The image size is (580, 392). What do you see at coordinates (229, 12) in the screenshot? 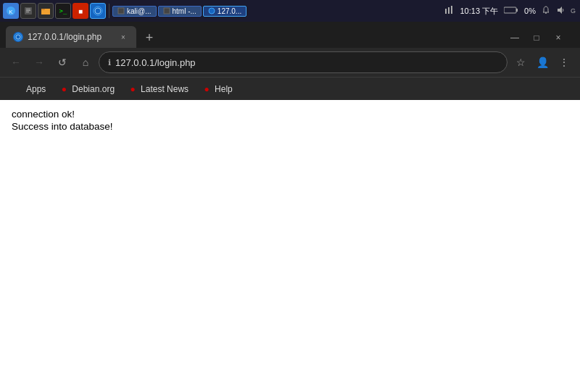
I see `taskbar-window-browser-label: 127.0...` at bounding box center [229, 12].